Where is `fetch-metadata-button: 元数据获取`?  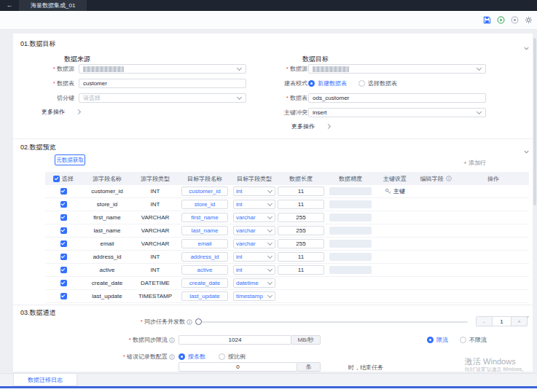
fetch-metadata-button: 元数据获取 is located at coordinates (70, 160).